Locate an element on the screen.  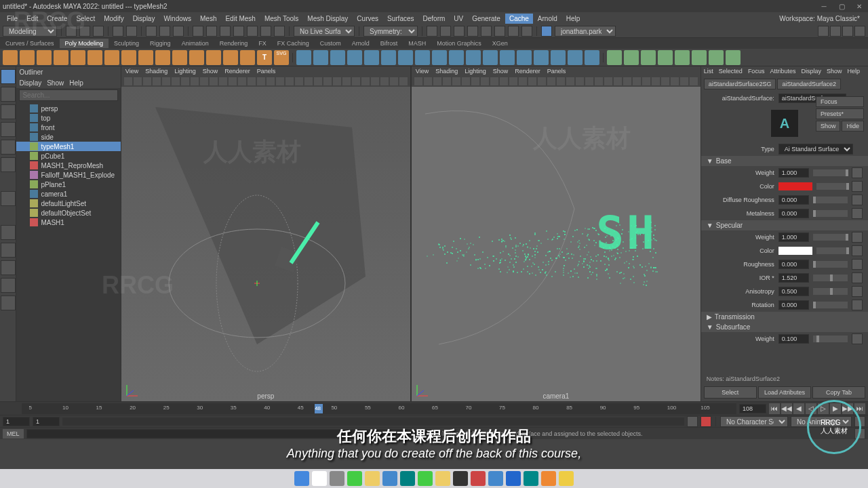
poly-cube-icon is located at coordinates (27, 58).